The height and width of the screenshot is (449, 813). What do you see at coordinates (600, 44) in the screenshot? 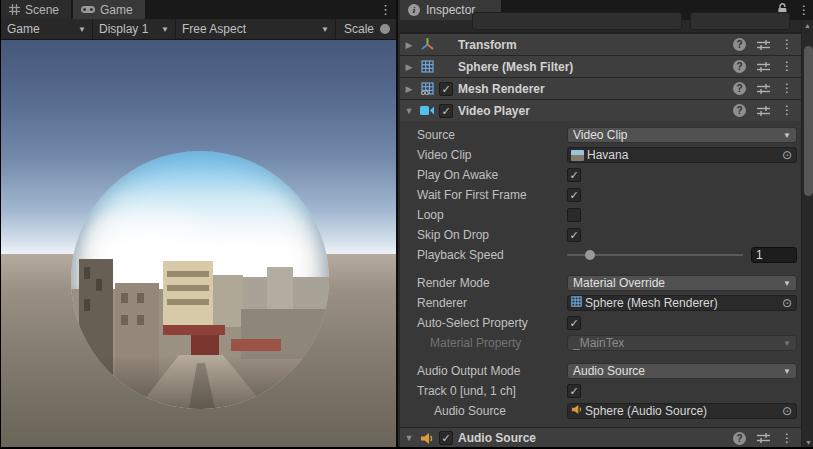
I see `component-header-transform: ▶ Transform ? ⋮` at bounding box center [600, 44].